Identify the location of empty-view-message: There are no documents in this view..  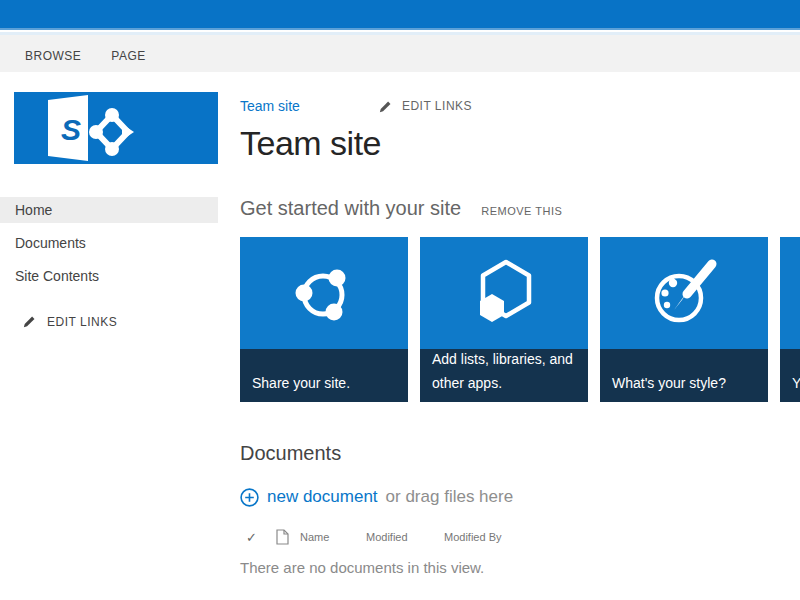
(362, 568).